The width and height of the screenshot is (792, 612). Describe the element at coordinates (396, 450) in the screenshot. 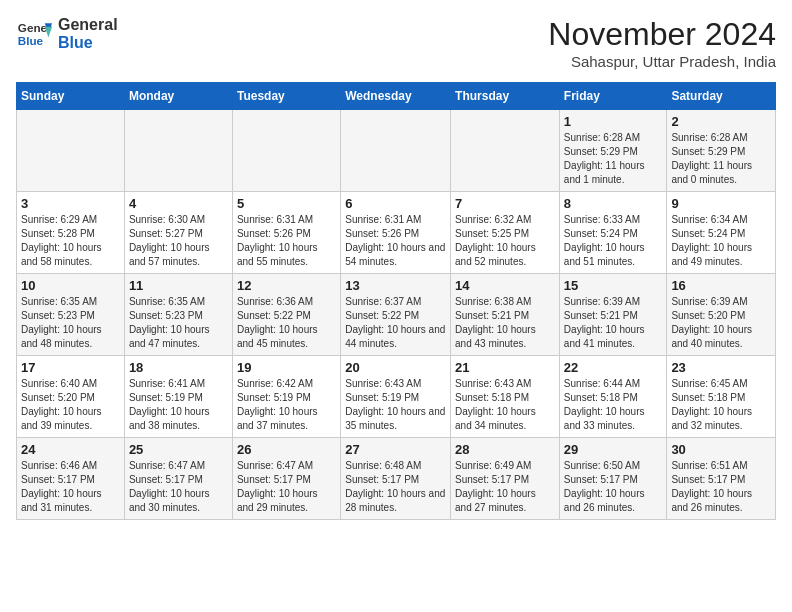

I see `day-number: 27` at that location.